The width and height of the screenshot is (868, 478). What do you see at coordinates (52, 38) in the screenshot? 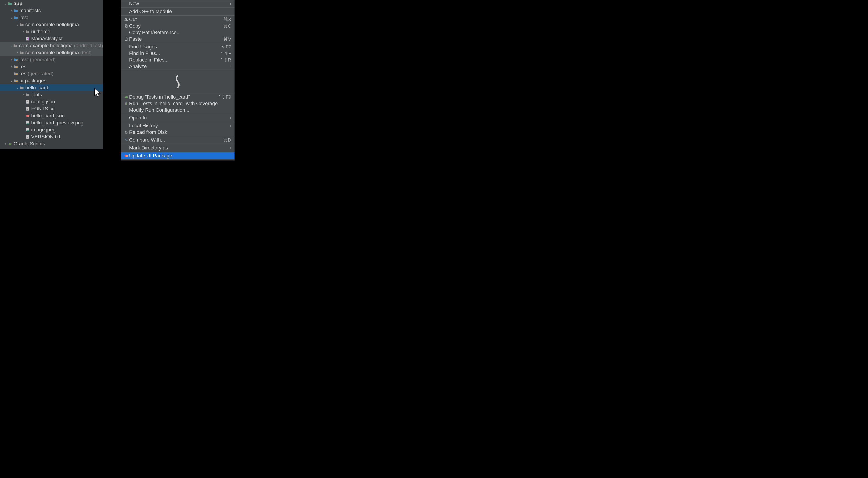
I see `tree-node-main-activity: › MainActivity.kt` at bounding box center [52, 38].